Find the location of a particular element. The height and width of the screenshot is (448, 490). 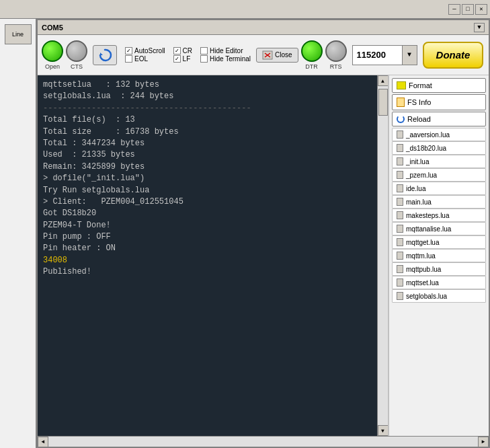

format-button: Format is located at coordinates (439, 85).